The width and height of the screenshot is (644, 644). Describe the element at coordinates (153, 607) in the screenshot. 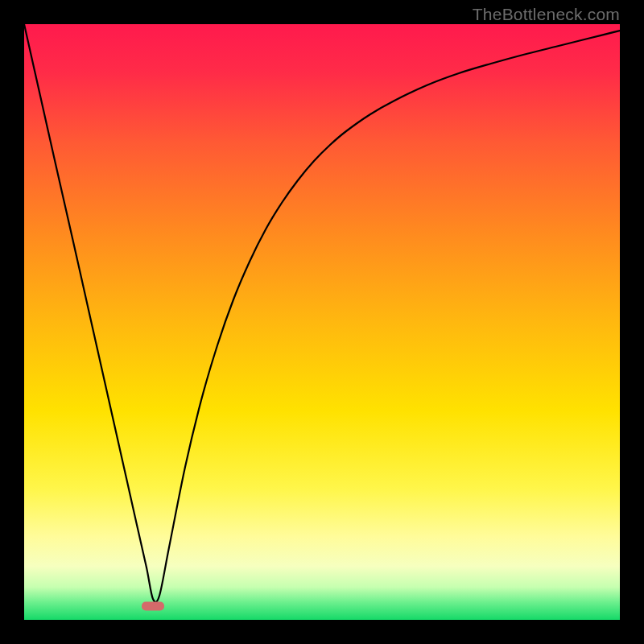

I see `minimum-marker` at that location.